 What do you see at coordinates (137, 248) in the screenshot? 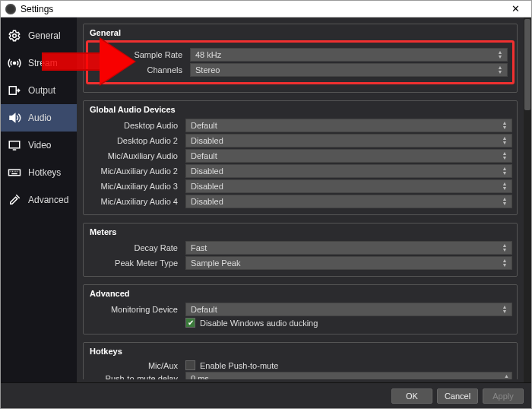
I see `label-decay-rate: Decay Rate` at bounding box center [137, 248].